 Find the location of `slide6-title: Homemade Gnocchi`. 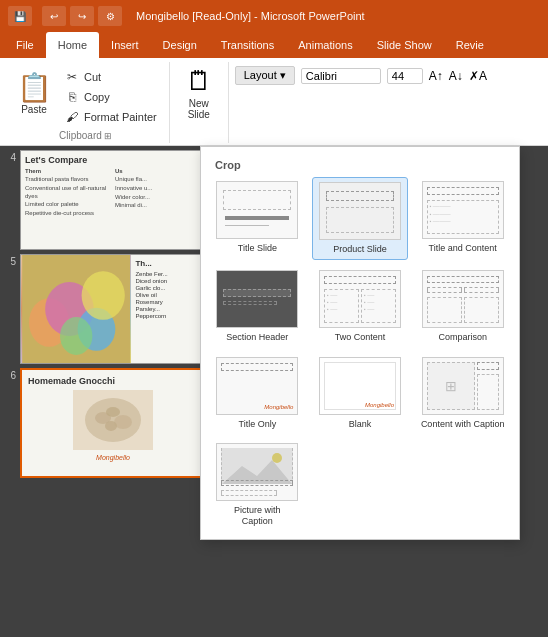

slide6-title: Homemade Gnocchi is located at coordinates (113, 381).